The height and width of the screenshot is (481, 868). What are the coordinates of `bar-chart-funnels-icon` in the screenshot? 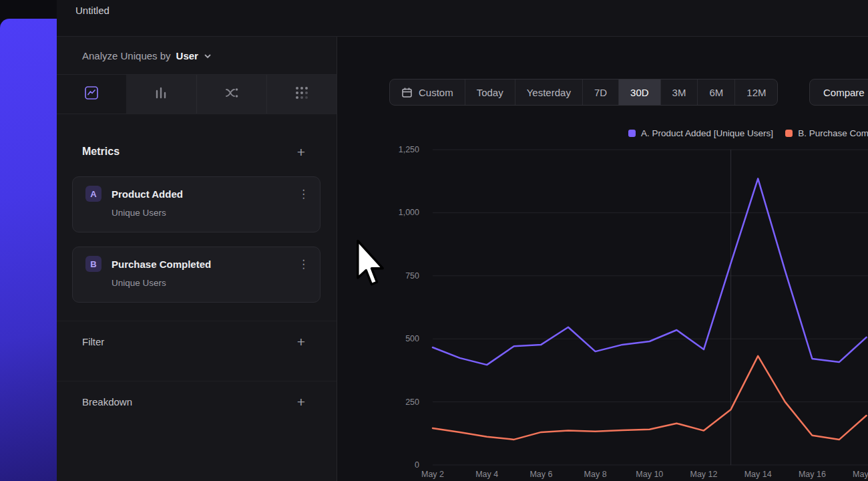 It's located at (161, 94).